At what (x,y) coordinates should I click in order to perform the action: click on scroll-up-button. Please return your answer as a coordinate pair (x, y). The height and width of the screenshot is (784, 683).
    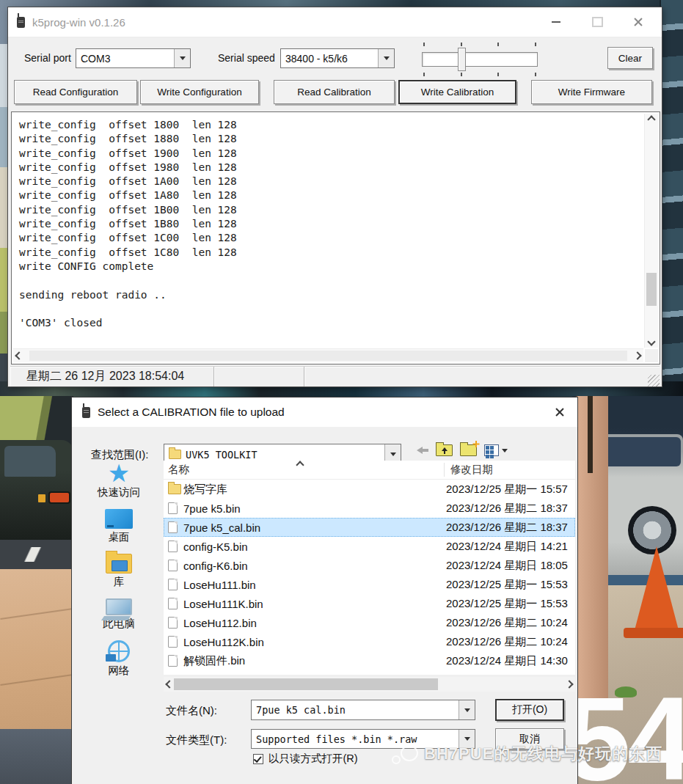
    Looking at the image, I should click on (651, 120).